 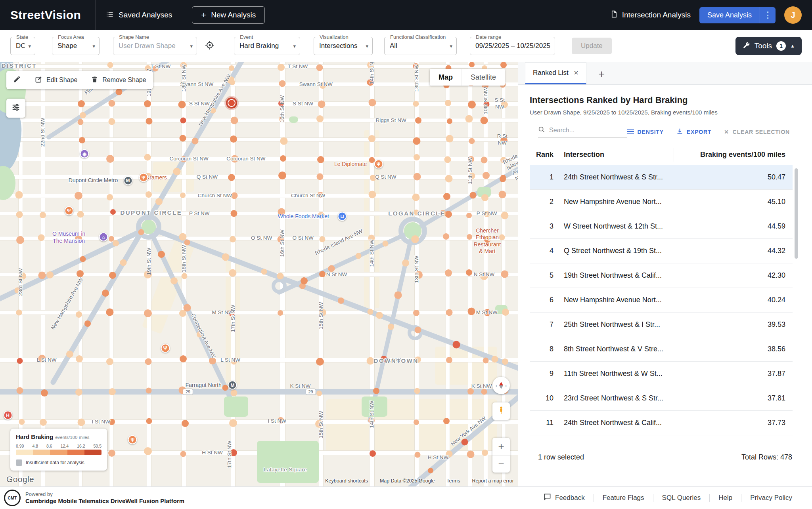 I want to click on kebab-menu-button: ⋮, so click(x=768, y=15).